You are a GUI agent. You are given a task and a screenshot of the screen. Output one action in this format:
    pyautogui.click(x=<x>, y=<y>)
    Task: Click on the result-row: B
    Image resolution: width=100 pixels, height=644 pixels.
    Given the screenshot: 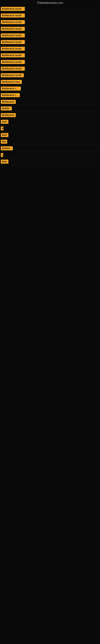 What is the action you would take?
    pyautogui.click(x=50, y=128)
    